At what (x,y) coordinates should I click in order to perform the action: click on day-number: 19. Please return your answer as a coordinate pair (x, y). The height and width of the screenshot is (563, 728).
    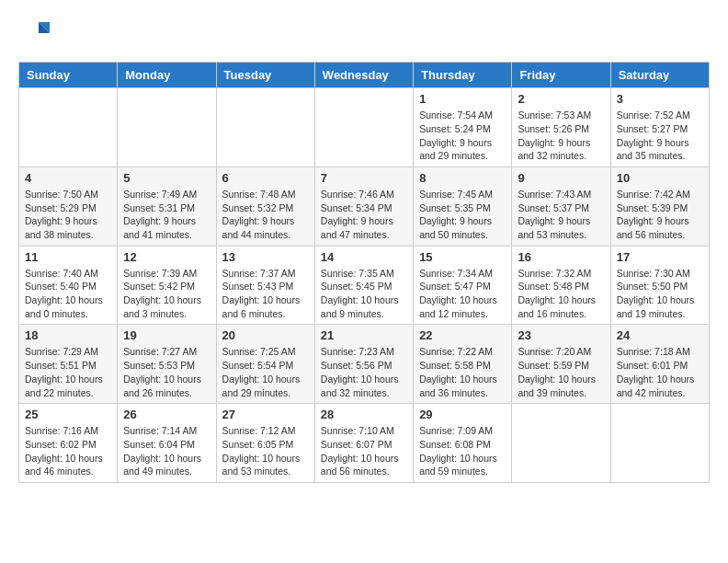
    Looking at the image, I should click on (166, 335).